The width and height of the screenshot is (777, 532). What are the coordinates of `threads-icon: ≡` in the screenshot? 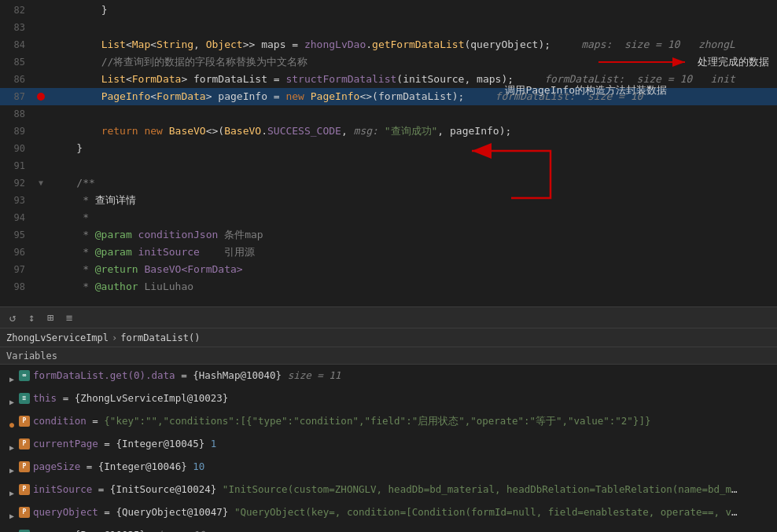 It's located at (69, 317).